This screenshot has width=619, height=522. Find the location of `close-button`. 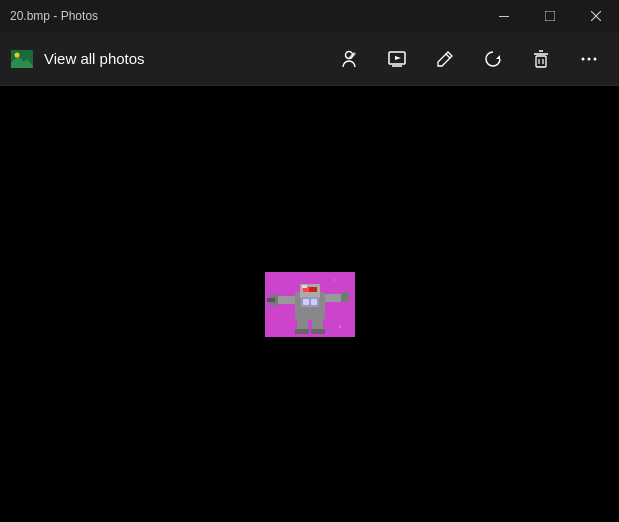

close-button is located at coordinates (596, 16).